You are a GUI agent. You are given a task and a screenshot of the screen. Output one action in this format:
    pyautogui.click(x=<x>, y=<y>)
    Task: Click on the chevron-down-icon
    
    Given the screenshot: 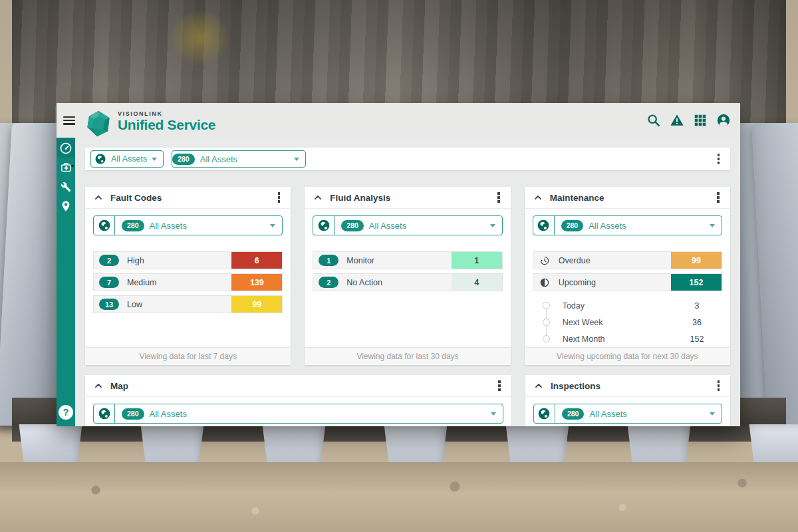 What is the action you would take?
    pyautogui.click(x=72, y=166)
    